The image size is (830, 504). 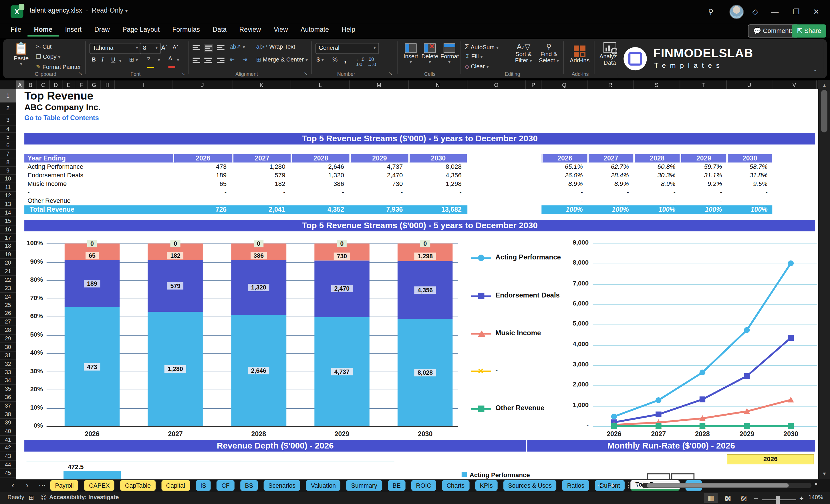 I want to click on zoom-slider-thumb, so click(x=778, y=500).